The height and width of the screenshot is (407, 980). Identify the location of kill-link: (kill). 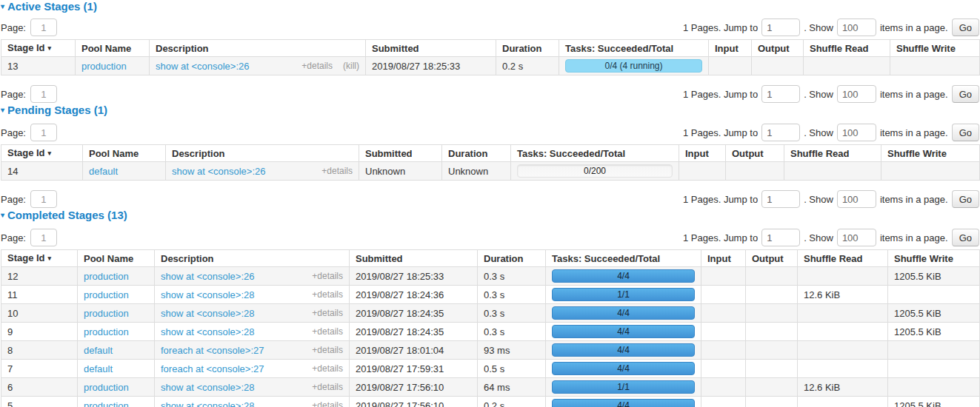
(351, 67).